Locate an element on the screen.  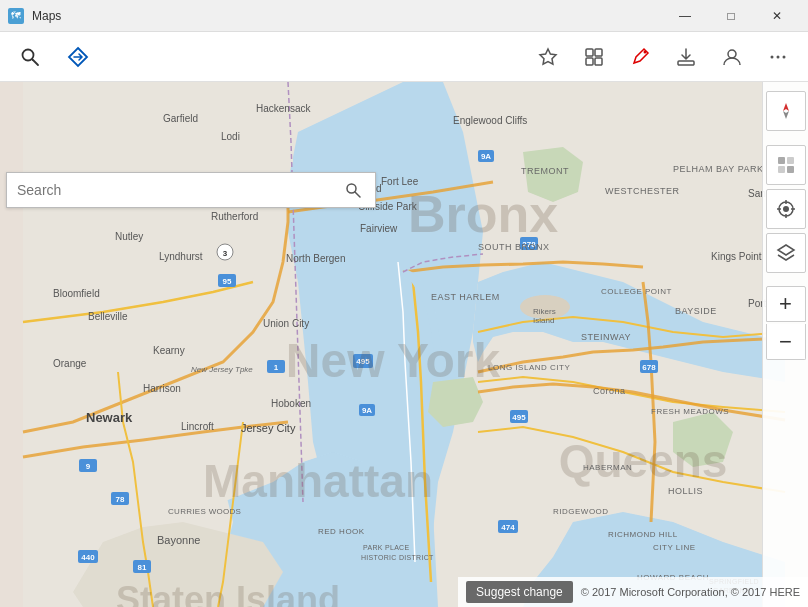
svg-text: LONG ISLAND CITY is located at coordinates (529, 368).